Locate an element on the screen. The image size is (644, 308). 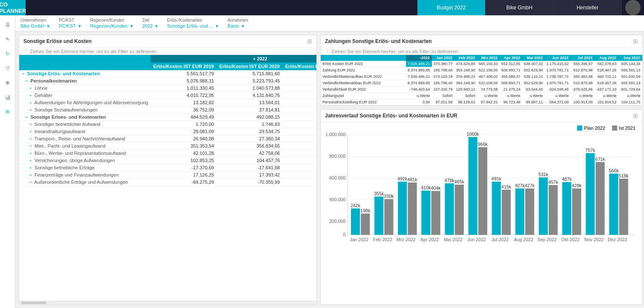
left-panel-grid-icon: ⊞ is located at coordinates (310, 41).